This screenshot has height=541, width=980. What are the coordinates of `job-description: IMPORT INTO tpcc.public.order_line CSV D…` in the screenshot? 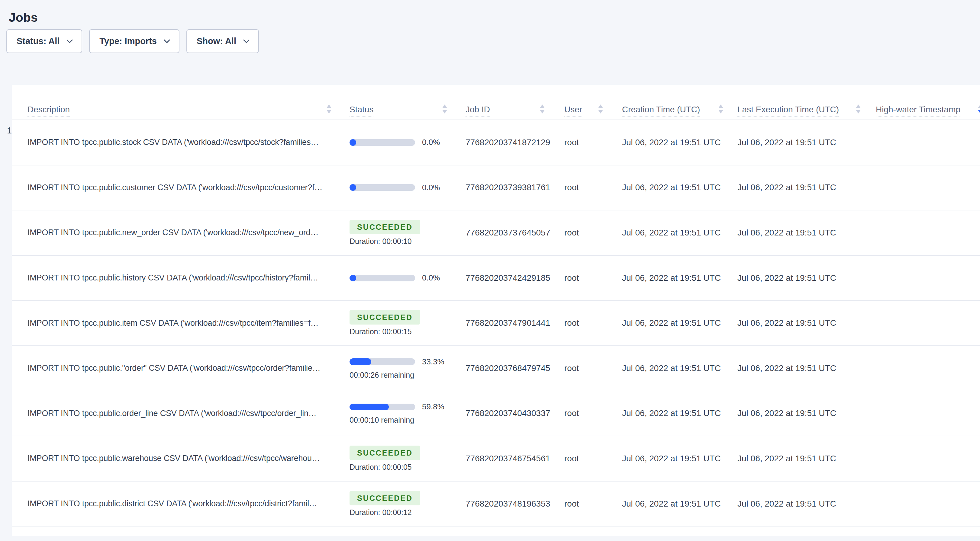 It's located at (175, 414).